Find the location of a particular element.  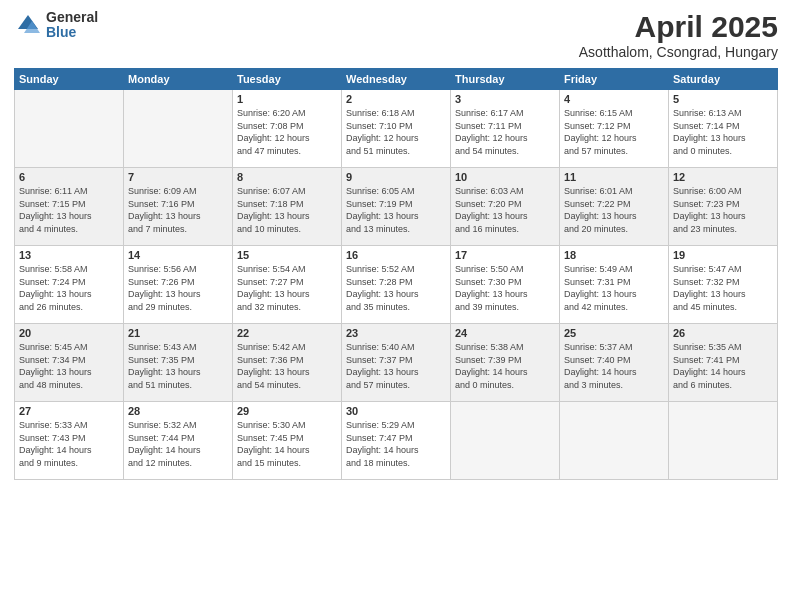

day-info: Sunrise: 5:50 AM Sunset: 7:30 PM Dayligh… is located at coordinates (505, 288).